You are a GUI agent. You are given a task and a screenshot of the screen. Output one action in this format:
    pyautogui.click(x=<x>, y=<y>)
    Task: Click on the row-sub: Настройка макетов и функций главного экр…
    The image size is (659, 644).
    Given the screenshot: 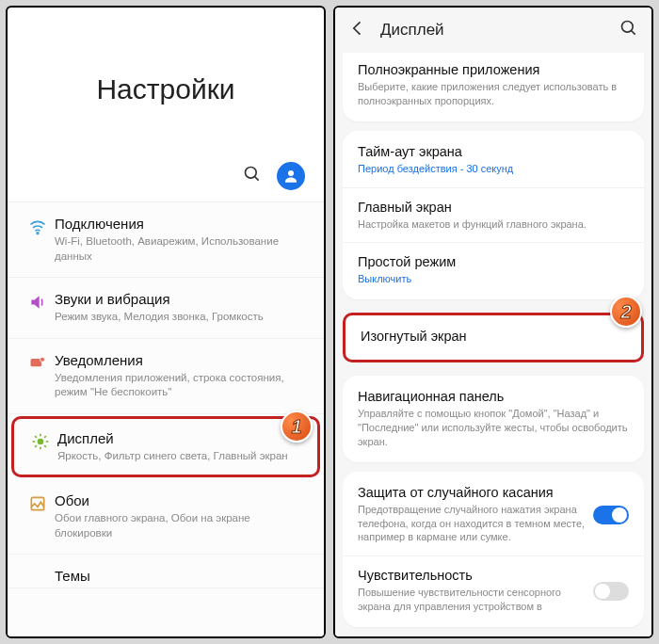 What is the action you would take?
    pyautogui.click(x=493, y=224)
    